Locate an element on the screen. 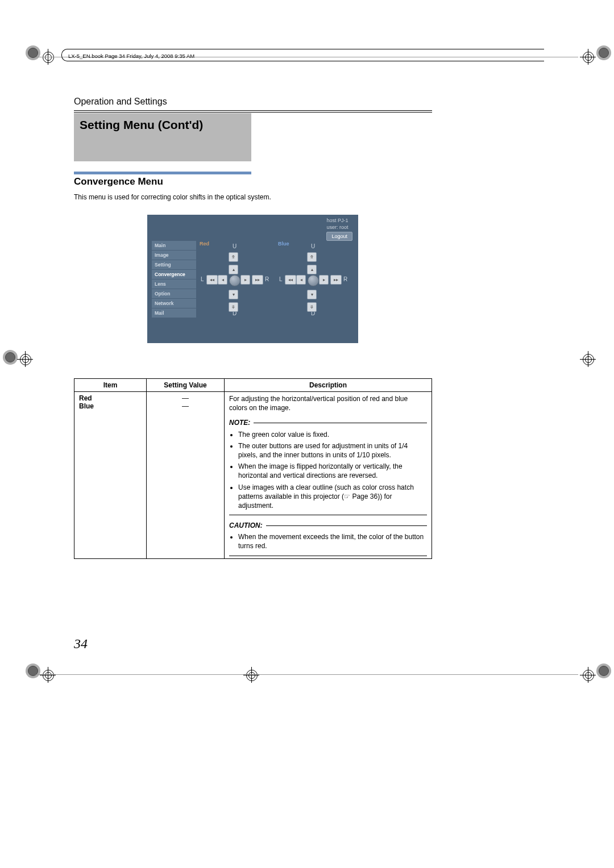  crop-line is located at coordinates (307, 675).